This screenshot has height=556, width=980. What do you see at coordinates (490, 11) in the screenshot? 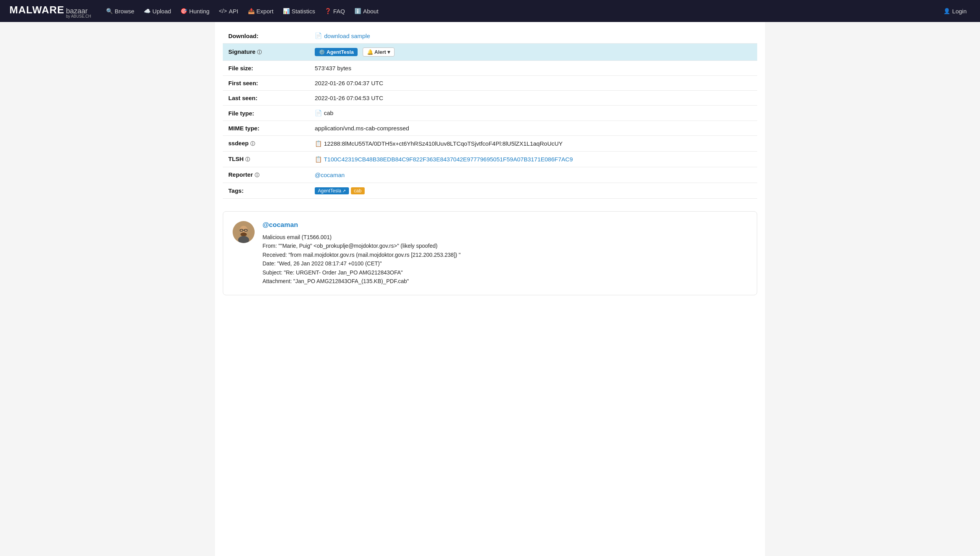
I see `main-nav: MALWARE bazaar by ABUSE.CH 🔍 Browse ☁️ U…` at bounding box center [490, 11].